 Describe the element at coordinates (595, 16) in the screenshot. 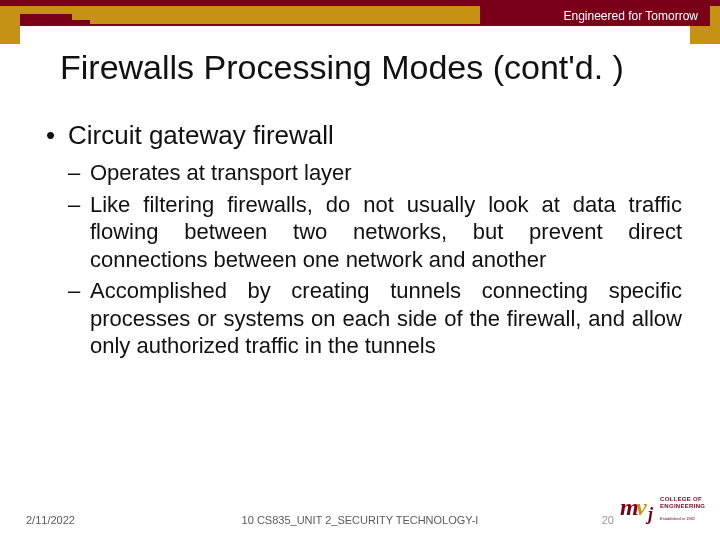

I see `header-tagline: Engineered for Tomorrow` at that location.